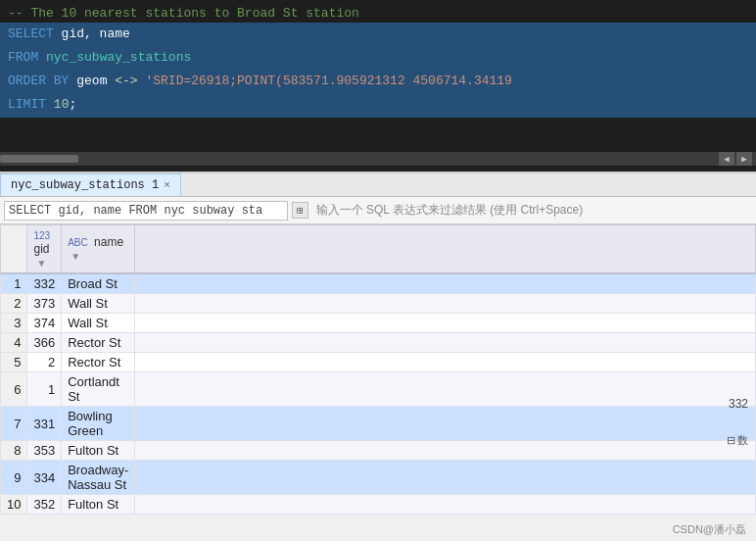  Describe the element at coordinates (45, 363) in the screenshot. I see `cell-gid: 2` at that location.